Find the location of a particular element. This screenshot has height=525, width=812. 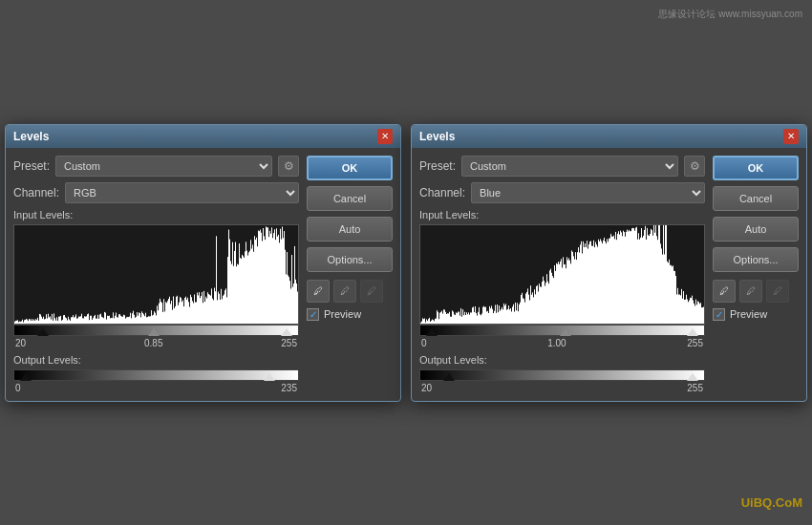

input-mid-value-2: 1.00 is located at coordinates (556, 344).